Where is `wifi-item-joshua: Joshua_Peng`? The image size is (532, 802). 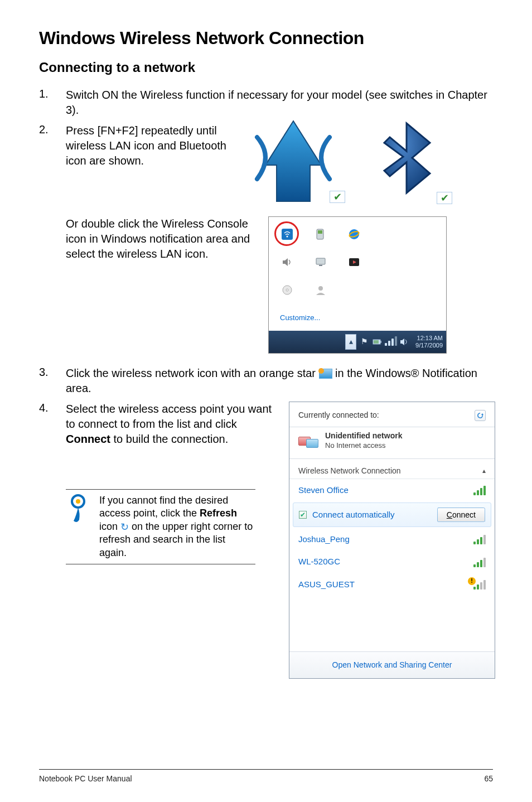
wifi-item-joshua: Joshua_Peng is located at coordinates (392, 539).